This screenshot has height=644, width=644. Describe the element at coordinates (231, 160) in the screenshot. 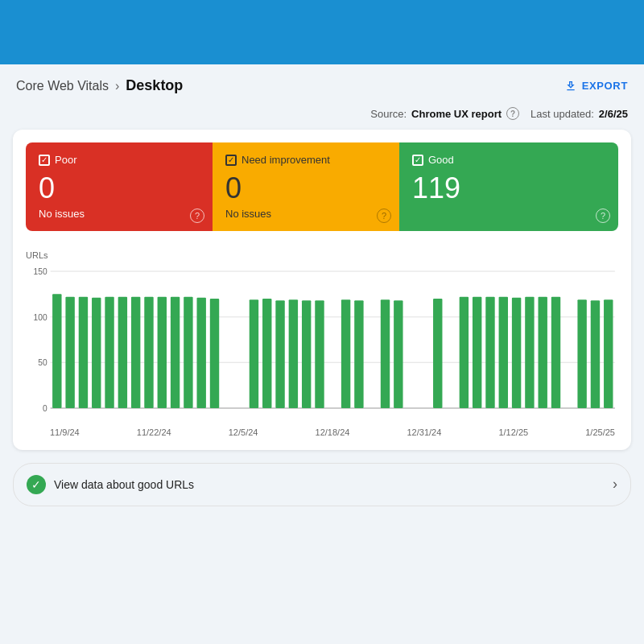

I see `tile-improvement-checkbox: ✓` at that location.